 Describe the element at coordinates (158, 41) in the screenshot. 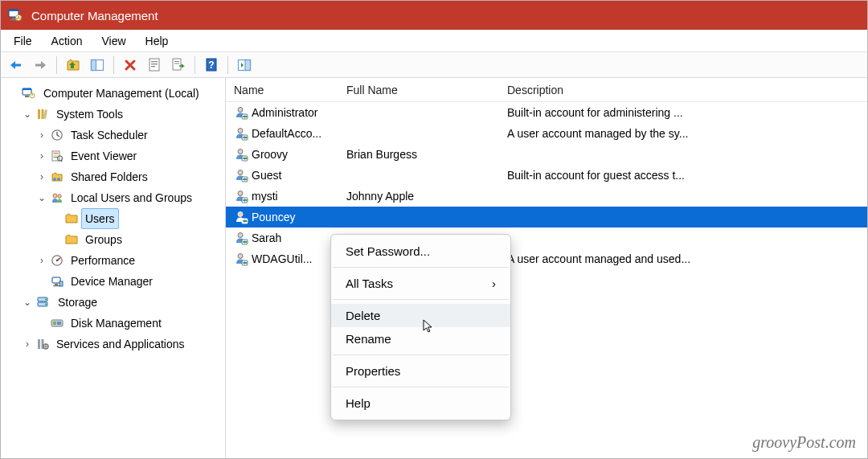

I see `menu-help: Help` at that location.